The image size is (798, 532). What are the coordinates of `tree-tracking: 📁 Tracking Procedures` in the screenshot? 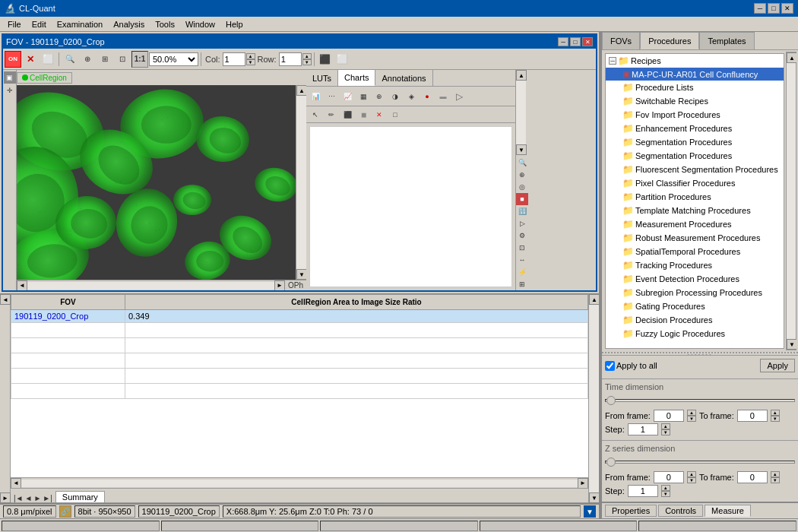 It's located at (695, 265).